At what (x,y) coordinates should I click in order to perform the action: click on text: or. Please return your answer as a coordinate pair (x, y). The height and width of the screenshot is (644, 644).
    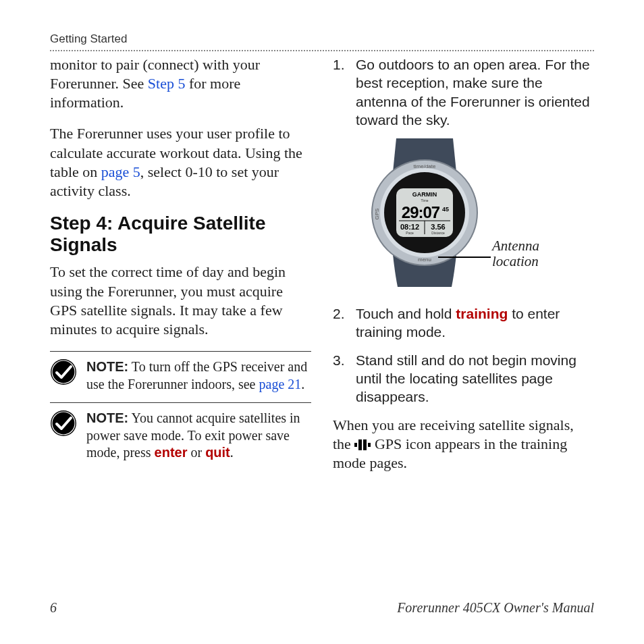
    Looking at the image, I should click on (196, 452).